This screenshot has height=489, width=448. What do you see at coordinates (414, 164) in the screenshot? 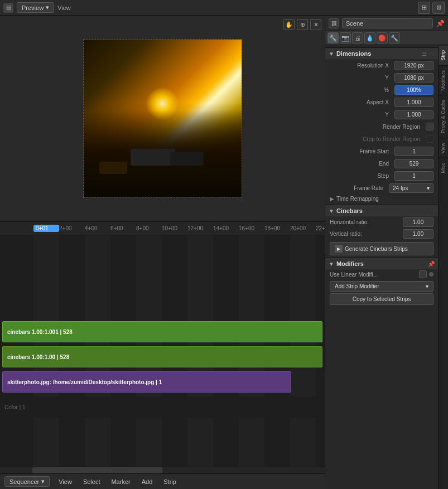
I see `end-value: 529` at bounding box center [414, 164].